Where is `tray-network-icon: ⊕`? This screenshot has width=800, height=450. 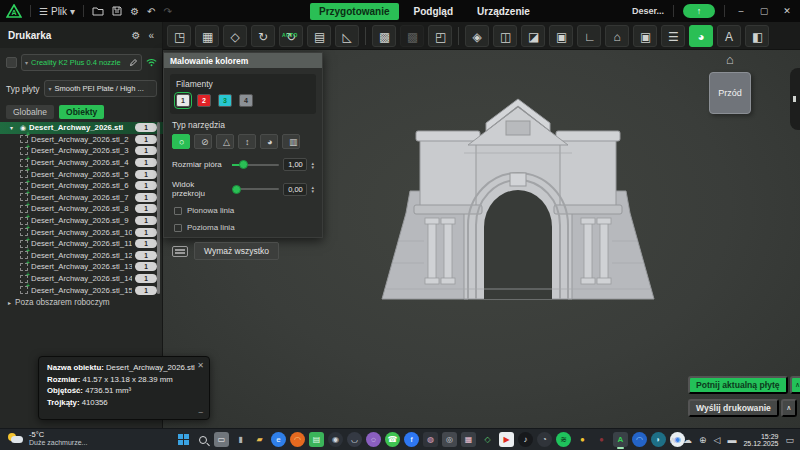
tray-network-icon: ⊕ is located at coordinates (703, 440).